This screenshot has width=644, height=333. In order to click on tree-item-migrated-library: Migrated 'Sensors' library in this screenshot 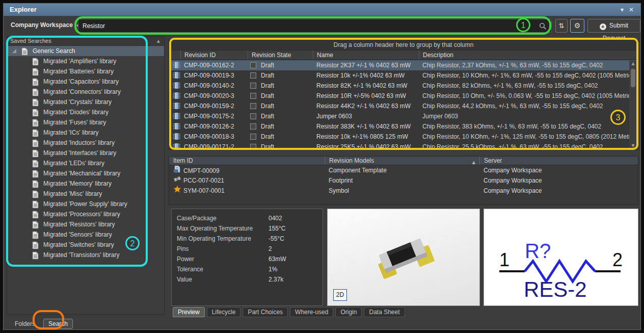, I will do `click(86, 235)`.